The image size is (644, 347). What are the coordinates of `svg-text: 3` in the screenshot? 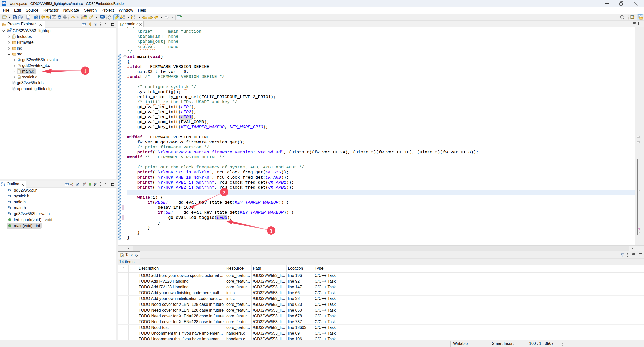 It's located at (271, 231).